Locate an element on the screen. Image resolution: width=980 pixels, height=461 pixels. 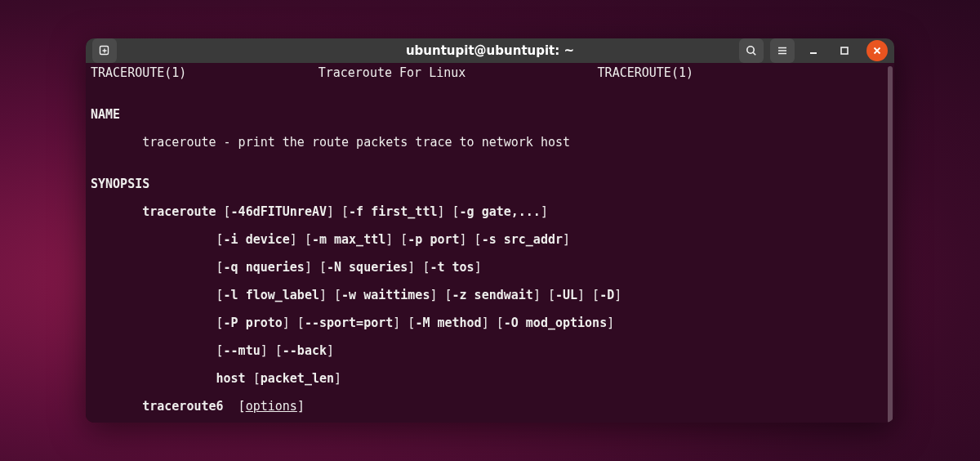
close-button is located at coordinates (877, 51).